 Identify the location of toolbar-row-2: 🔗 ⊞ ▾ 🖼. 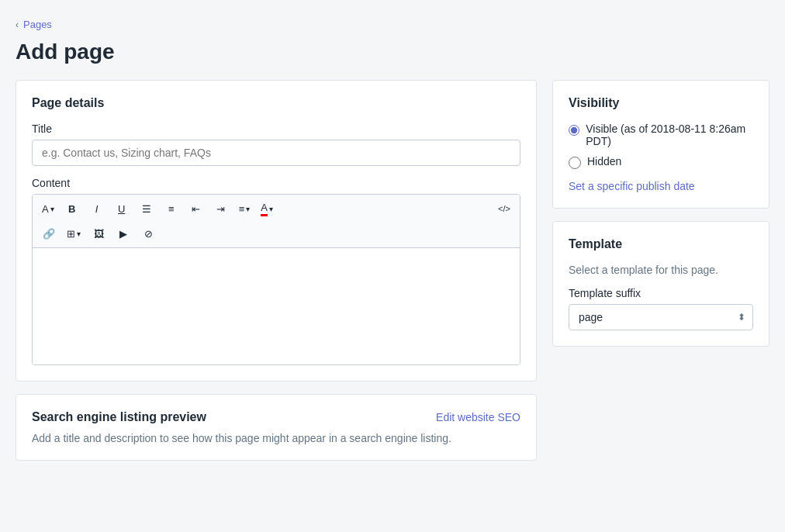
(276, 233).